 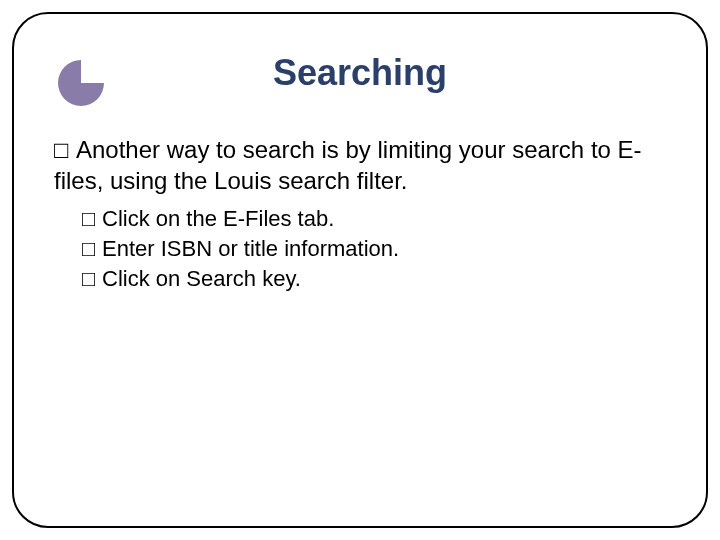 I want to click on pacman-icon, so click(x=81, y=83).